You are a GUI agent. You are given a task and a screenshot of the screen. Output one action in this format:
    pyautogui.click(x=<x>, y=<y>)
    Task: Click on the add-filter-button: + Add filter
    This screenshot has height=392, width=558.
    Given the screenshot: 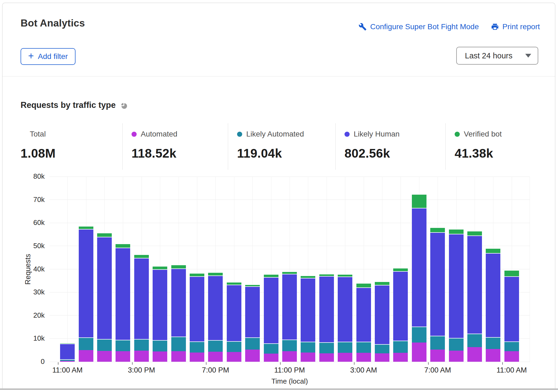 What is the action you would take?
    pyautogui.click(x=48, y=57)
    